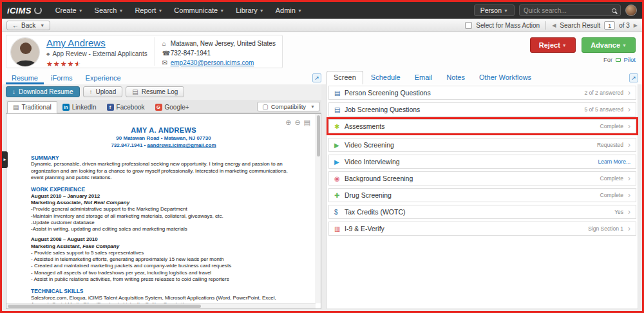 The width and height of the screenshot is (644, 313). I want to click on section-work: WORK EXPERIENCE, so click(164, 189).